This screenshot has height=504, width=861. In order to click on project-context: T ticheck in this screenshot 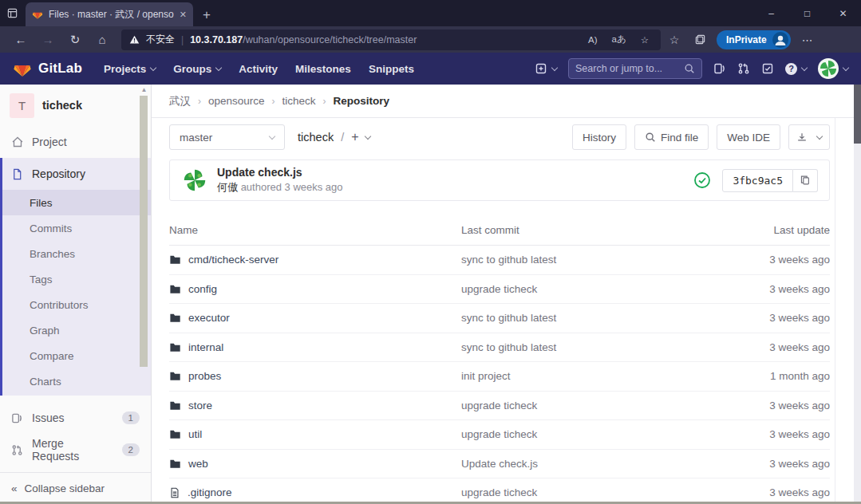, I will do `click(75, 105)`.